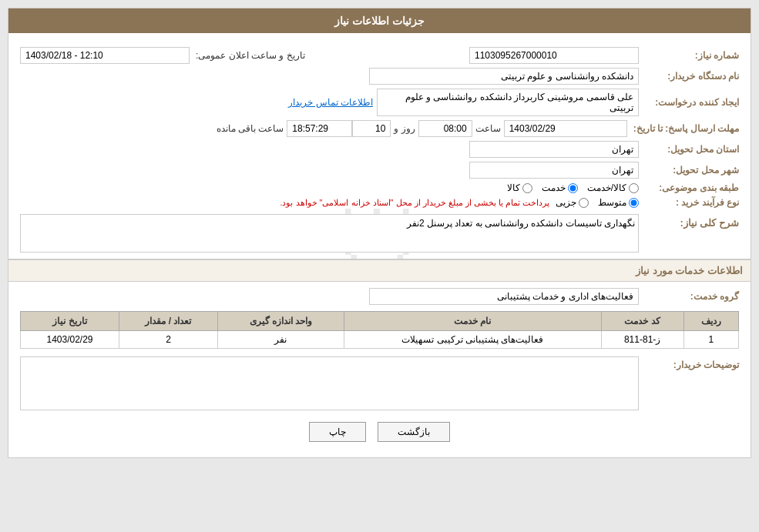  What do you see at coordinates (584, 203) in the screenshot?
I see `purchase-jozvi-radio` at bounding box center [584, 203].